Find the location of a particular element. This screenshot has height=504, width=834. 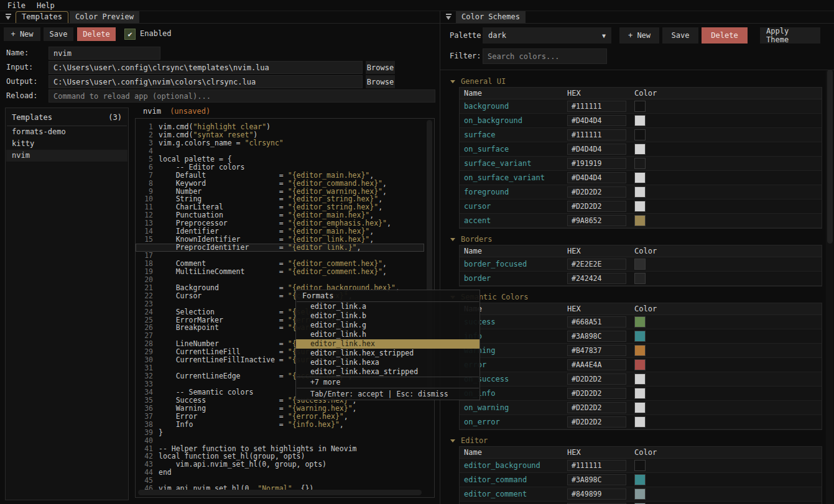

section-header: General UI is located at coordinates (637, 81).